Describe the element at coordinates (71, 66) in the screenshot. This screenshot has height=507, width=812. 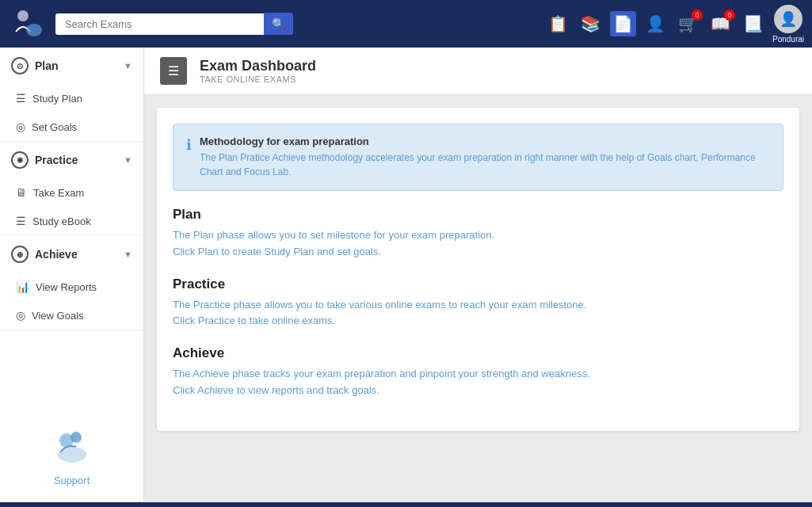
I see `plan-header: ⊙ Plan ▼` at that location.